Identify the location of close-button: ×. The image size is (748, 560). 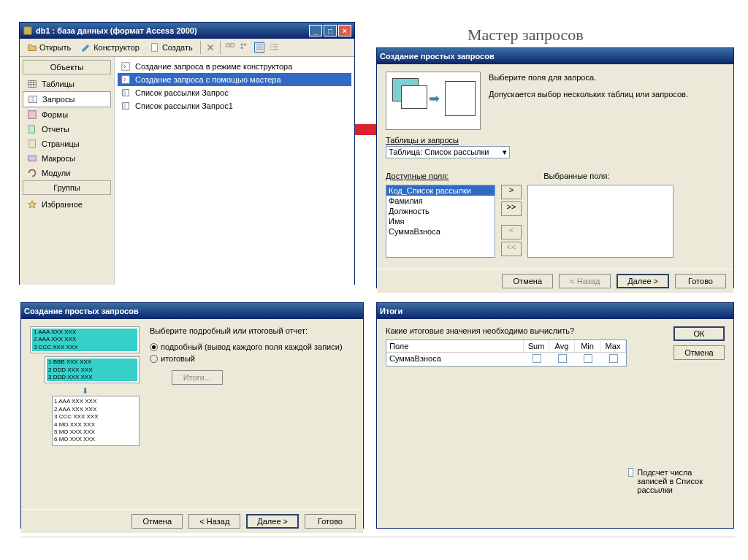
(345, 31).